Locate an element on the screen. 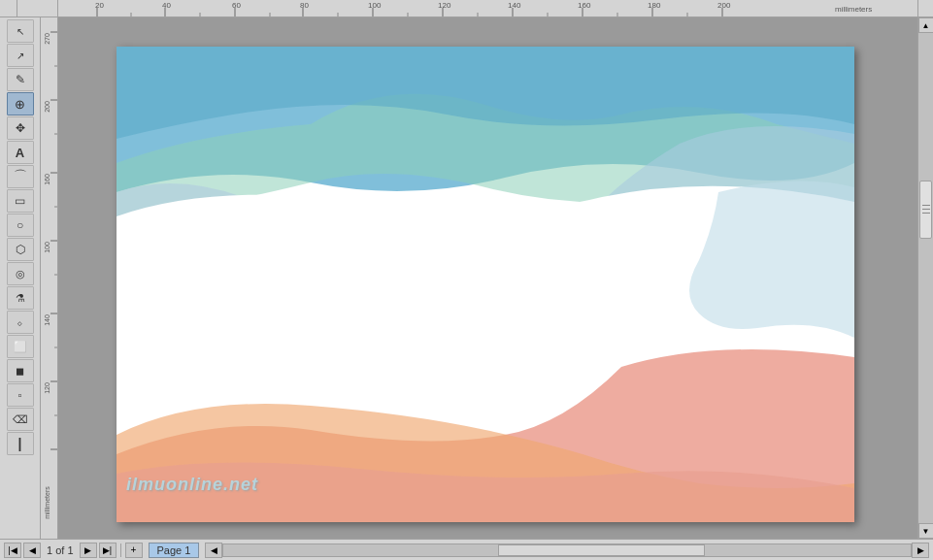  scroll-down-btn: ▼ is located at coordinates (926, 531).